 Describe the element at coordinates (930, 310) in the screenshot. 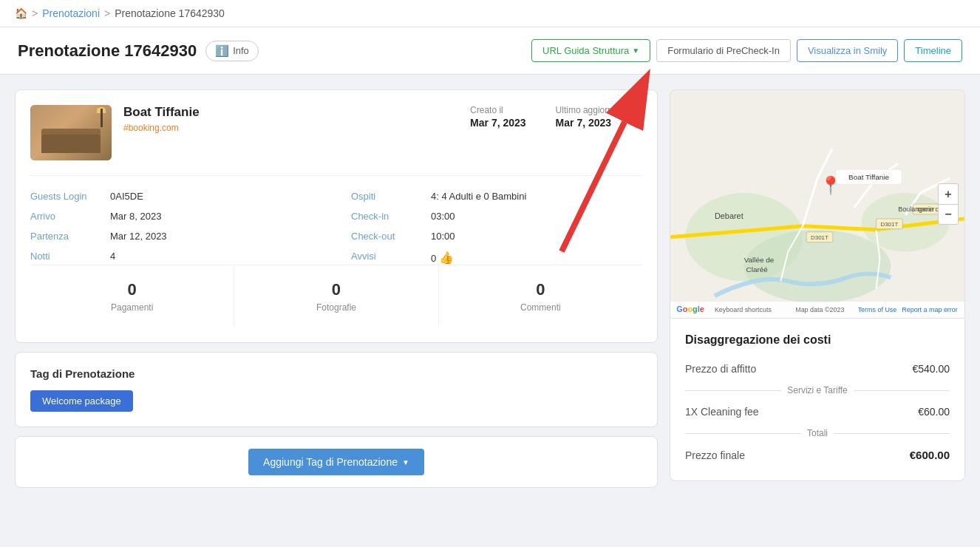

I see `svg-text: Report a map error` at that location.